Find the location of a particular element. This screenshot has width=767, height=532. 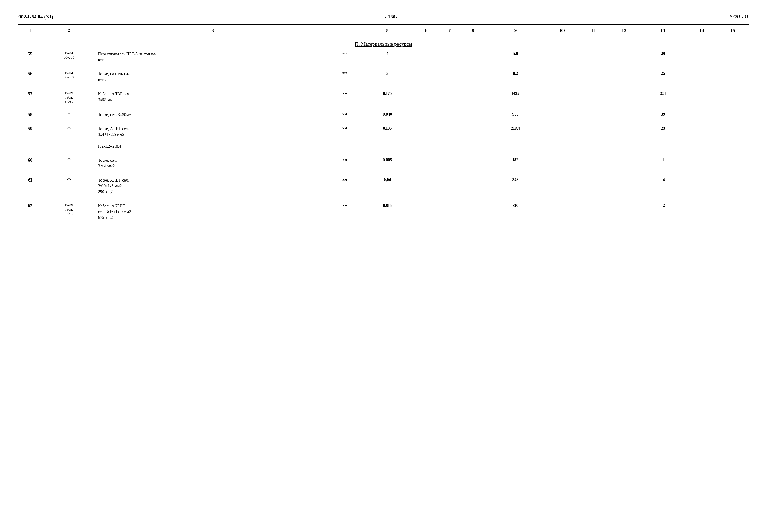

cell-description: Кабель АЛВГ сеч.3х95 мм2 is located at coordinates (213, 97).